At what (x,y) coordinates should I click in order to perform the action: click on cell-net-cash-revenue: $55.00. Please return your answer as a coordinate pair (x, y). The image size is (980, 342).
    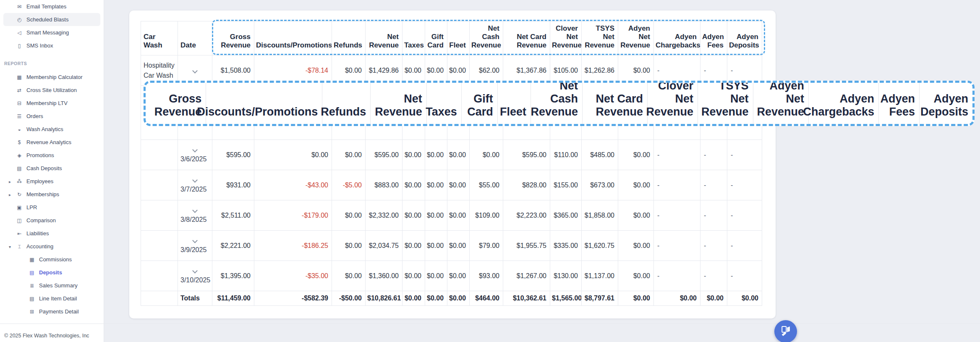
    Looking at the image, I should click on (486, 185).